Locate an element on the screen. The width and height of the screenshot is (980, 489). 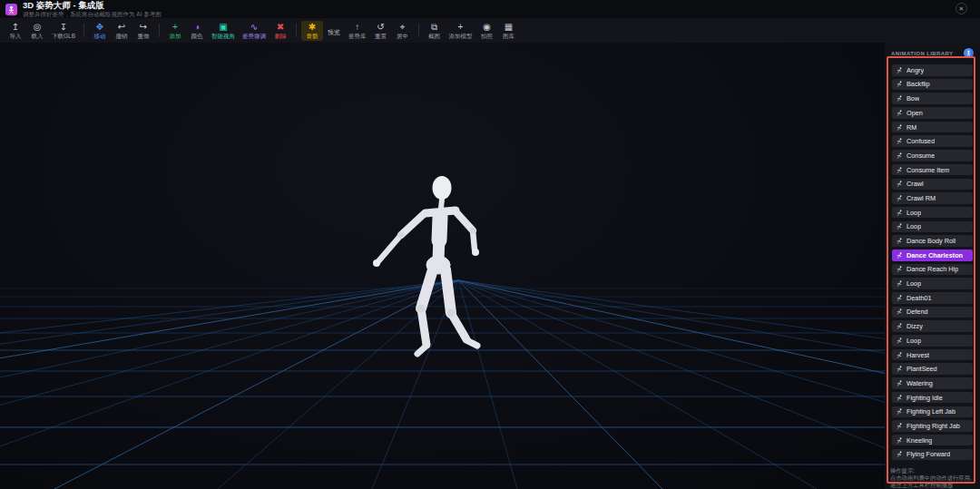
animation-item-label: Watering is located at coordinates (920, 383).